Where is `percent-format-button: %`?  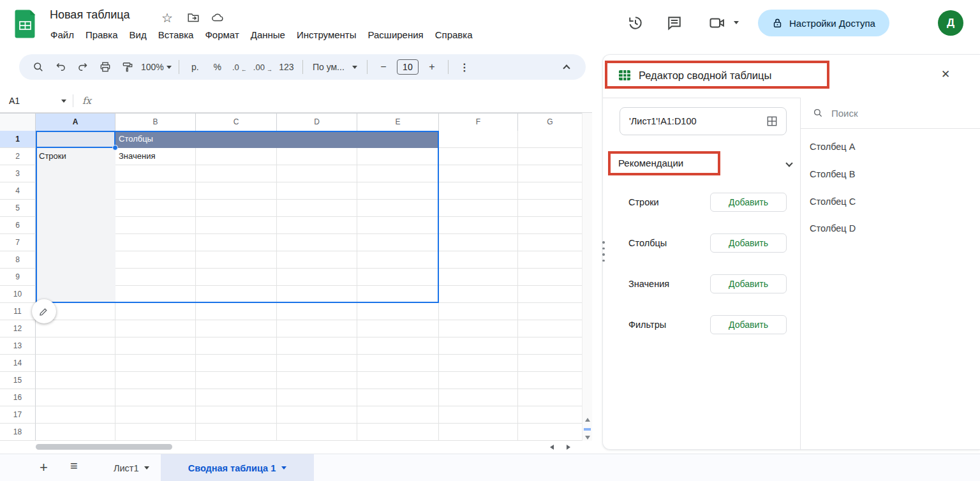
percent-format-button: % is located at coordinates (218, 67).